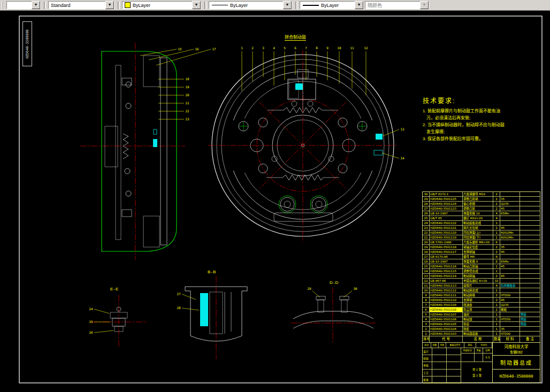 The width and height of the screenshot is (550, 392). I want to click on bom-row: 22HZD640-3501120回位弹簧(上)160Si2Mn, so click(482, 233).